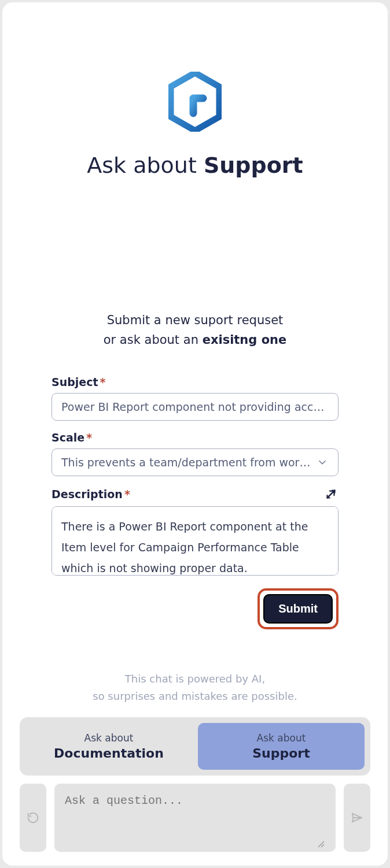 The image size is (390, 868). I want to click on tab-documentation: Ask about Documentation, so click(109, 747).